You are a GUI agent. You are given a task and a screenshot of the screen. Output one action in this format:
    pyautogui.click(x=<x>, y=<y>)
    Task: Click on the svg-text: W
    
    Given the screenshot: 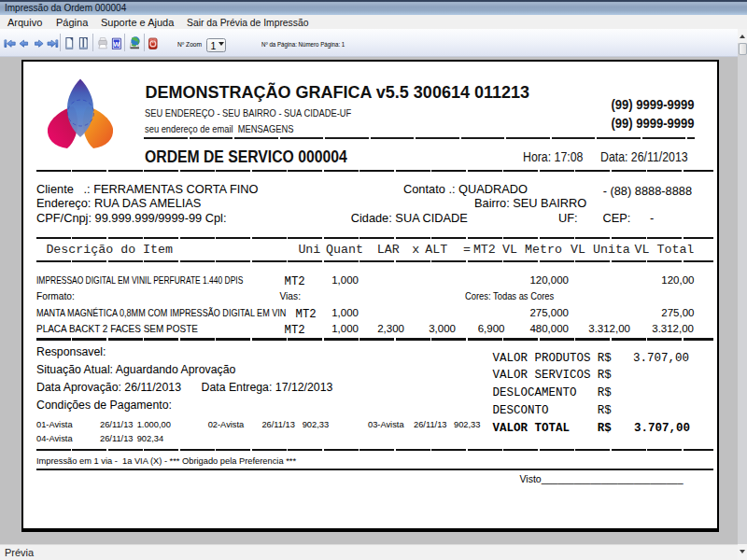 What is the action you would take?
    pyautogui.click(x=117, y=45)
    